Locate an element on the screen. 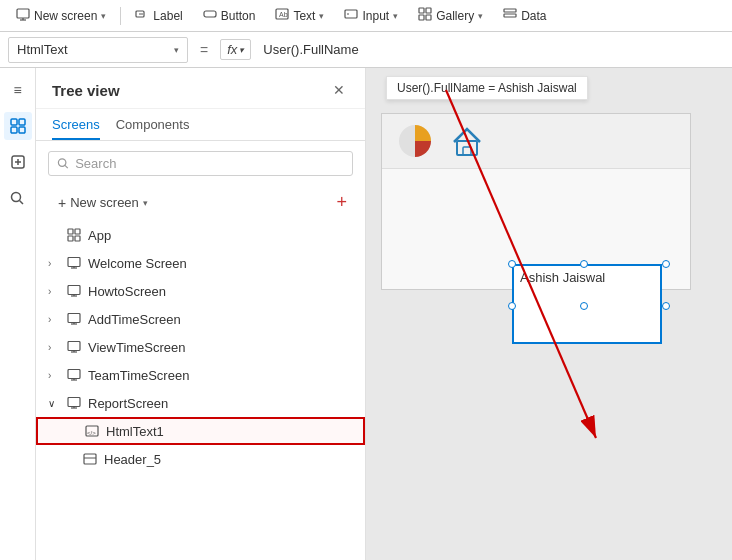 The image size is (732, 560). input-toolbar-item: Input ▾ is located at coordinates (371, 16).